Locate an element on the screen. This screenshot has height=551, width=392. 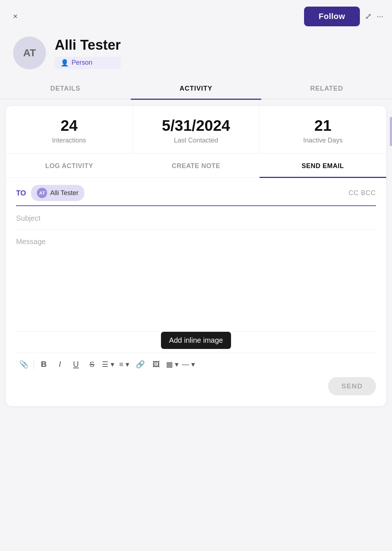
expand-icon: ⤢ is located at coordinates (368, 16).